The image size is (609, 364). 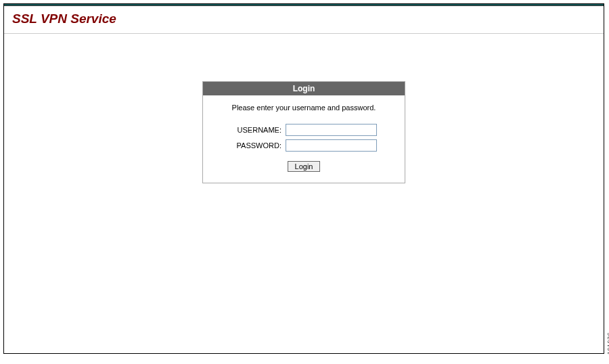 I want to click on login-panel: Login Please enter your username and pas…, so click(x=304, y=133).